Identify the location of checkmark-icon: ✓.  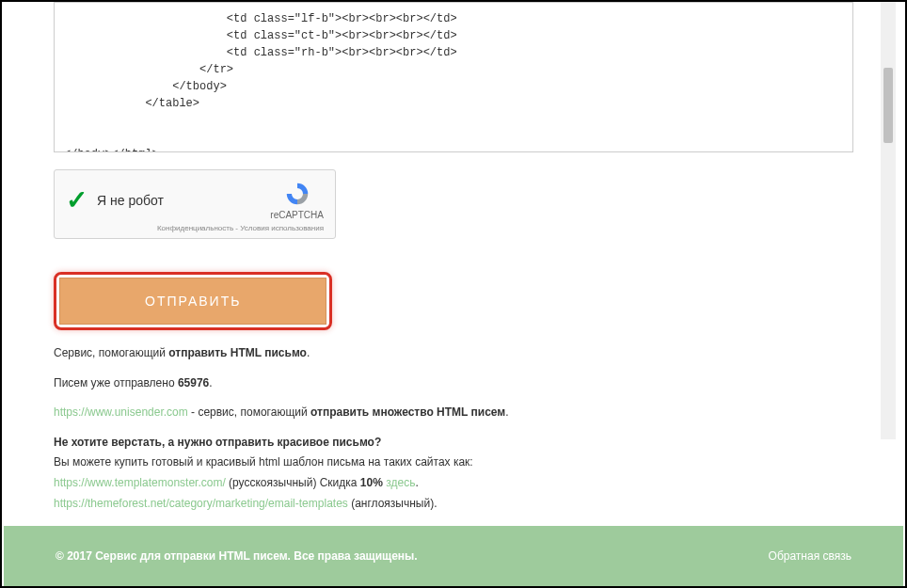
(77, 199).